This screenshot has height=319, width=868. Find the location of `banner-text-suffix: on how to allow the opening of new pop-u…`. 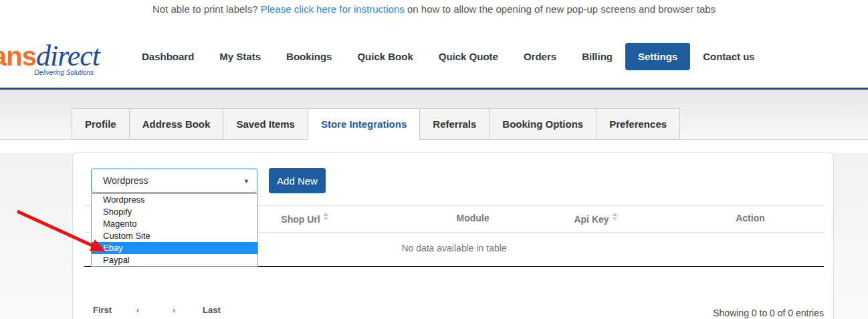

banner-text-suffix: on how to allow the opening of new pop-u… is located at coordinates (560, 9).